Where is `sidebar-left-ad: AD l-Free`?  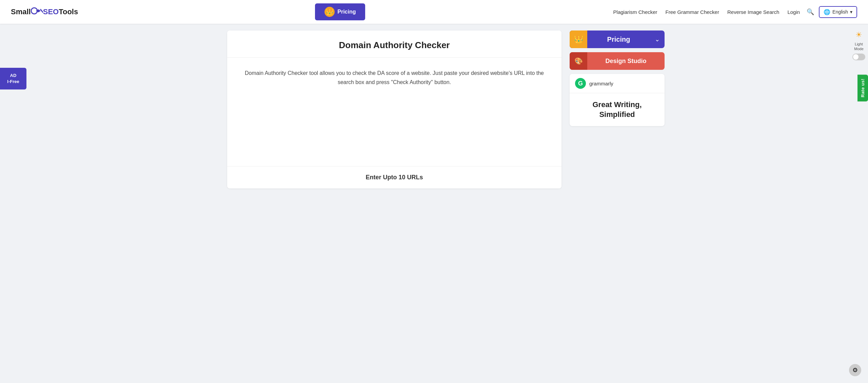
sidebar-left-ad: AD l-Free is located at coordinates (13, 79).